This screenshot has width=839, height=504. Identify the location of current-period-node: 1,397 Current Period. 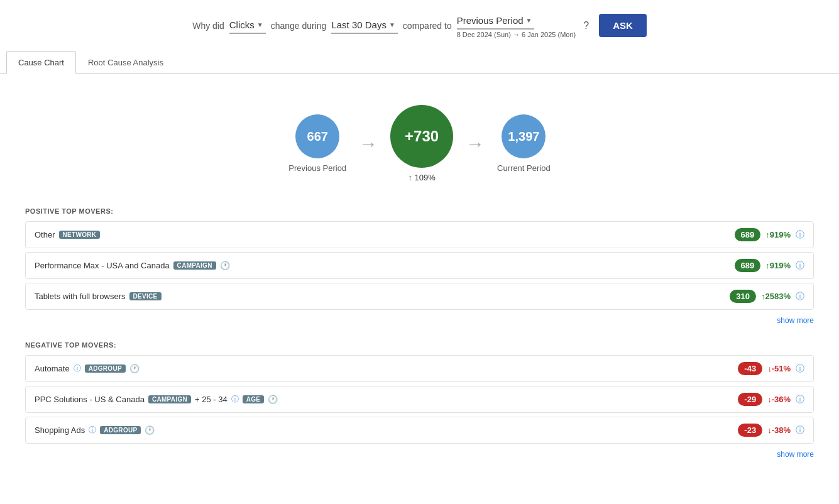
(524, 143).